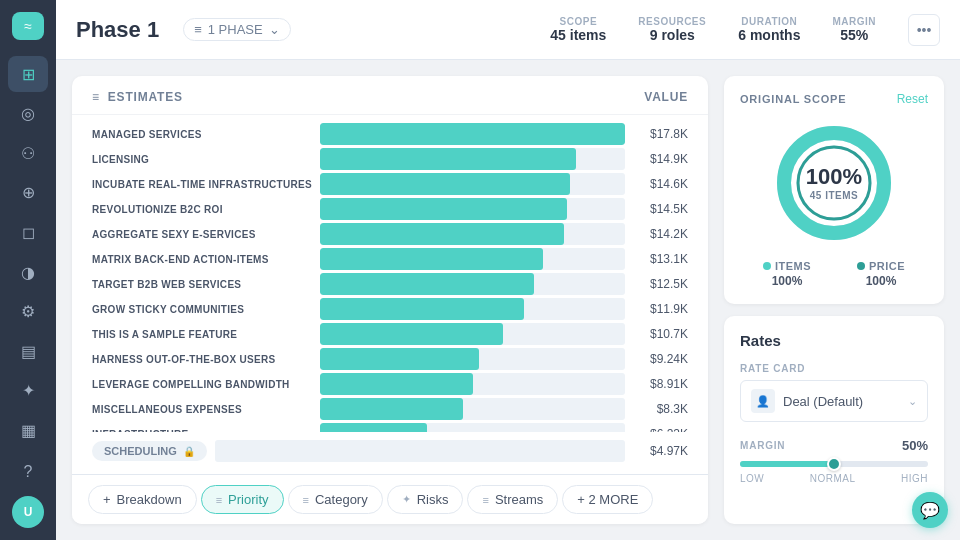 This screenshot has height=540, width=960. What do you see at coordinates (390, 499) in the screenshot?
I see `bottom-tabs: + Breakdown ≡ Priority ≡ Category ✦ Risk…` at bounding box center [390, 499].